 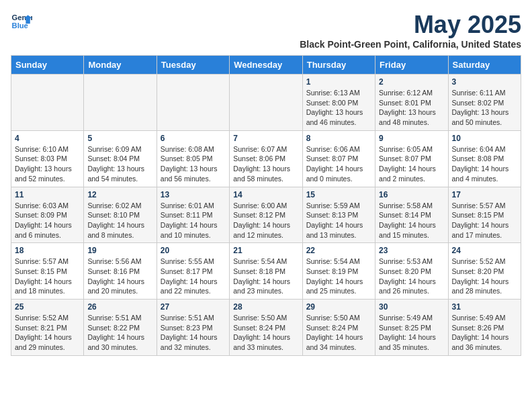 What do you see at coordinates (266, 220) in the screenshot?
I see `day-info: Sunrise: 6:00 AMSunset: 8:12 PMDaylight:…` at bounding box center [266, 220].